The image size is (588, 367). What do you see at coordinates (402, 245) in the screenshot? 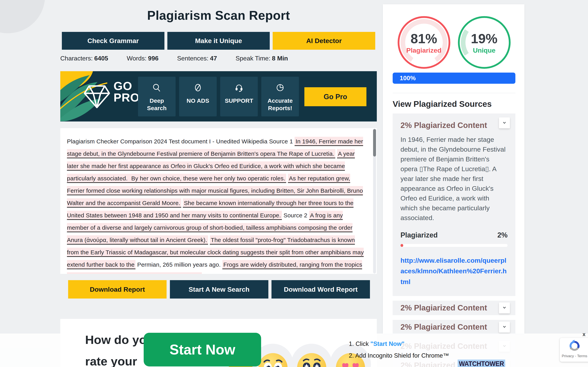
I see `meter-fill` at bounding box center [402, 245].